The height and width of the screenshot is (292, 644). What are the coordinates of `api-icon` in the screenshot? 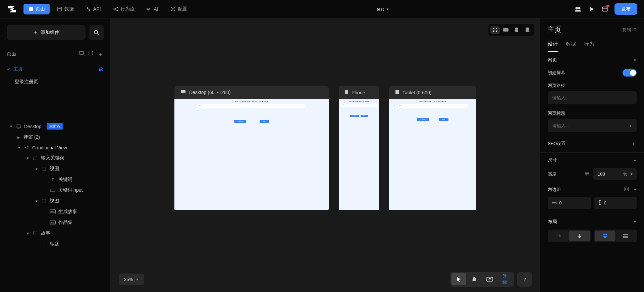 It's located at (89, 9).